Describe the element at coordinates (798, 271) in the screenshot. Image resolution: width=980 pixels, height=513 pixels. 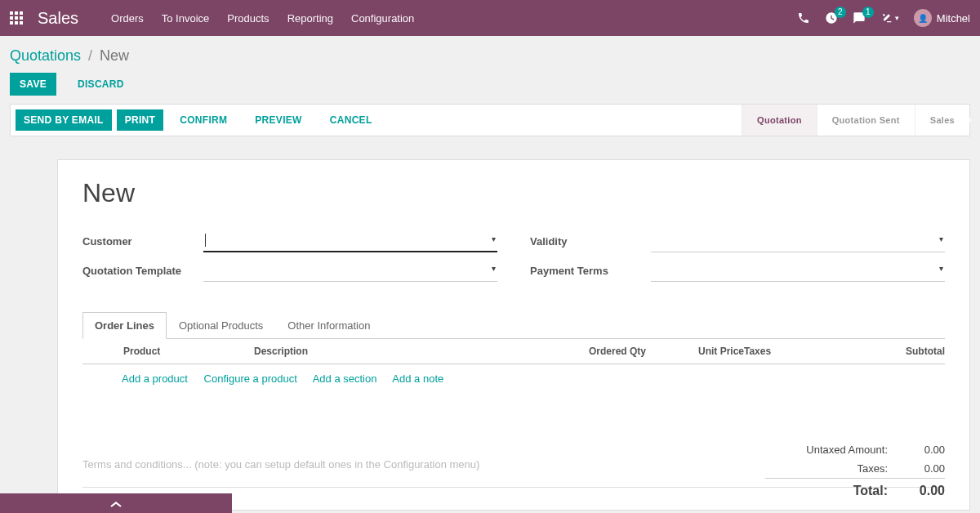
I see `payment-terms-field: ▾` at that location.